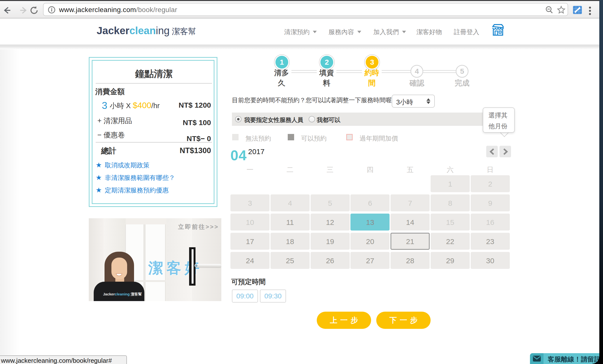 The image size is (603, 364). Describe the element at coordinates (490, 203) in the screenshot. I see `calendar-day-9: 9` at that location.